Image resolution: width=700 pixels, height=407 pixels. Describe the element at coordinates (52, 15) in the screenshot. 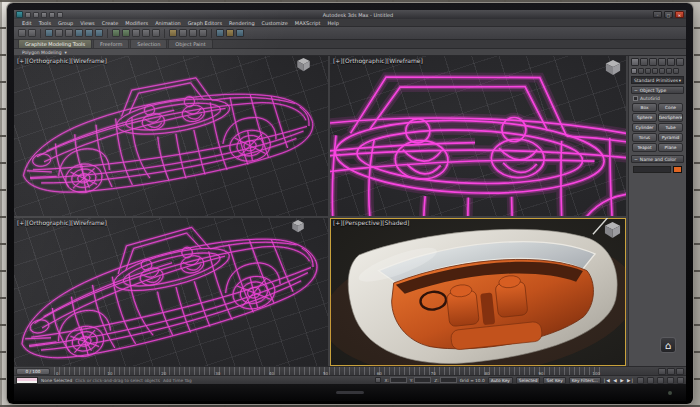

I see `undo-icon` at that location.